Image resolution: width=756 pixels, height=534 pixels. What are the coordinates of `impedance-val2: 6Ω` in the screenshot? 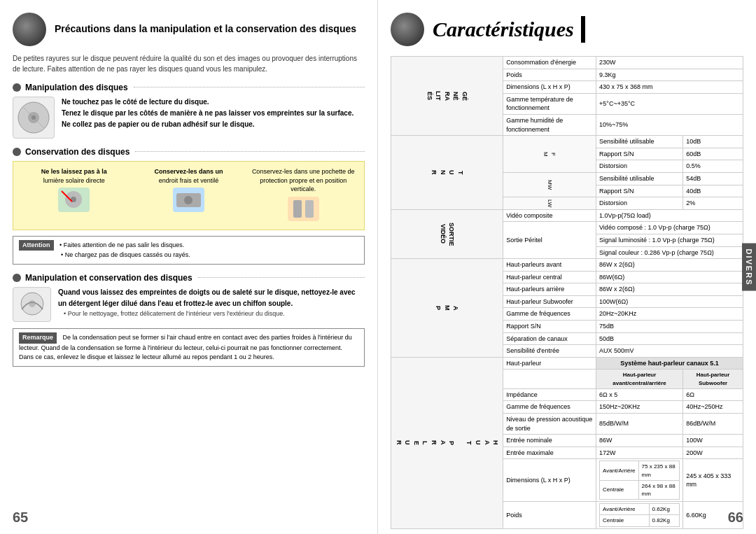 It's located at (713, 395).